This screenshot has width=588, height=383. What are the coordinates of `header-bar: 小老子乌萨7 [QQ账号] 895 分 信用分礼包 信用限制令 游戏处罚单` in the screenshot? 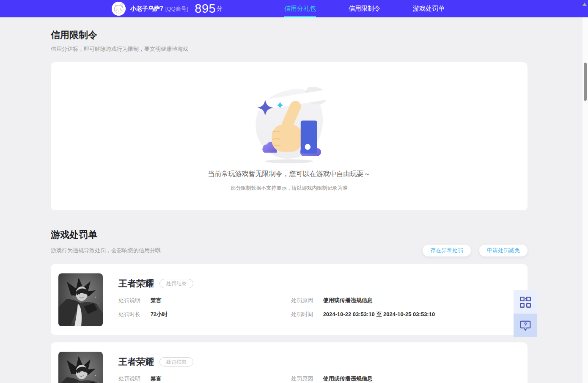 It's located at (294, 8).